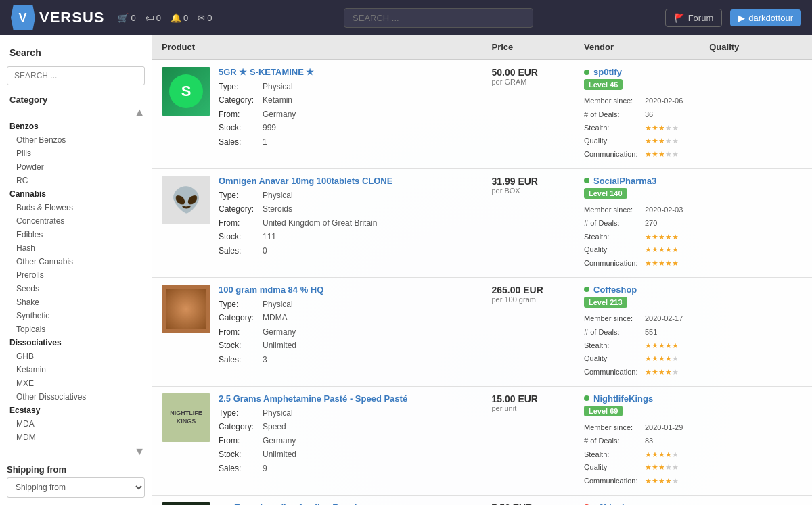  What do you see at coordinates (76, 140) in the screenshot?
I see `category-item: Other Benzos` at bounding box center [76, 140].